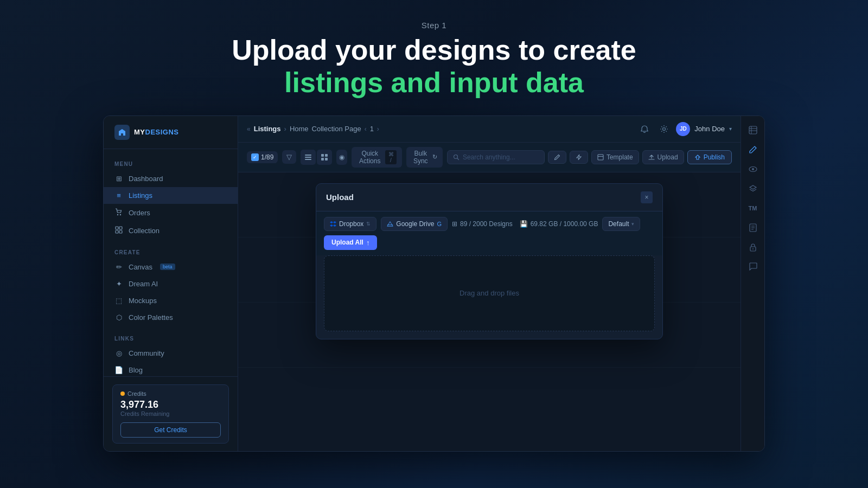  What do you see at coordinates (557, 157) in the screenshot?
I see `edit-icon` at bounding box center [557, 157].